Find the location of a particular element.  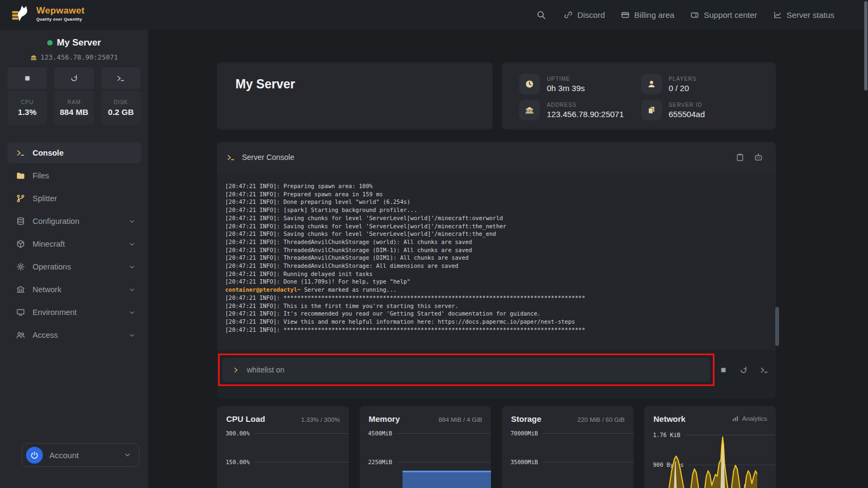

stat-card-cpu-load: CPU Load1.33% / 300%300.00%150.00% is located at coordinates (283, 447).